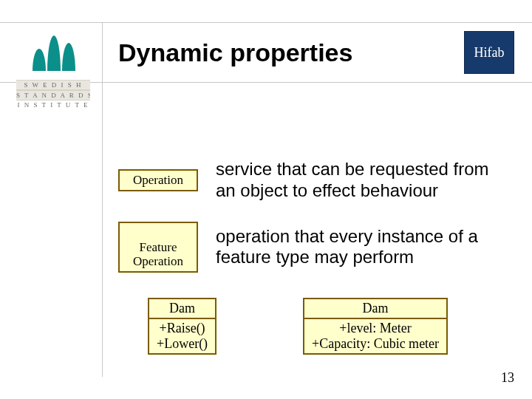 The width and height of the screenshot is (532, 399). What do you see at coordinates (375, 327) in the screenshot?
I see `class-box-dam-attributes: Dam +level: Meter +Capacity: Cubic meter` at bounding box center [375, 327].